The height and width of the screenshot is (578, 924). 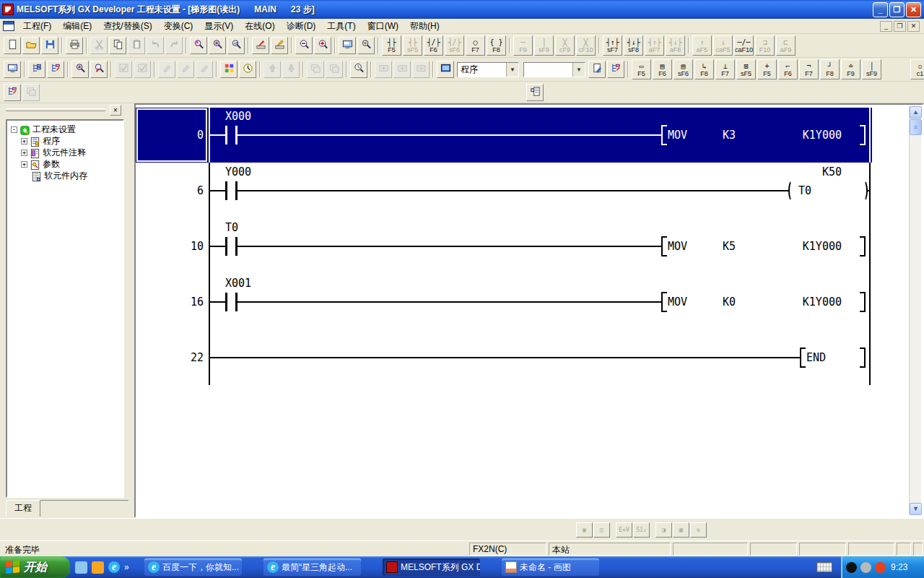 I want to click on std-print-button, so click(x=74, y=46).